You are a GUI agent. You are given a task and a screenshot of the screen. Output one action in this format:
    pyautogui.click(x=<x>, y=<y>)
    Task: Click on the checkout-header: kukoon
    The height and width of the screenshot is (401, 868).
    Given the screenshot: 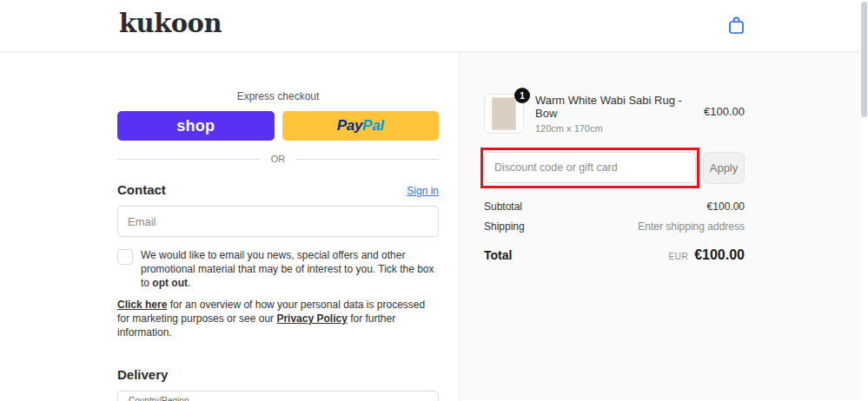 What is the action you would take?
    pyautogui.click(x=434, y=26)
    